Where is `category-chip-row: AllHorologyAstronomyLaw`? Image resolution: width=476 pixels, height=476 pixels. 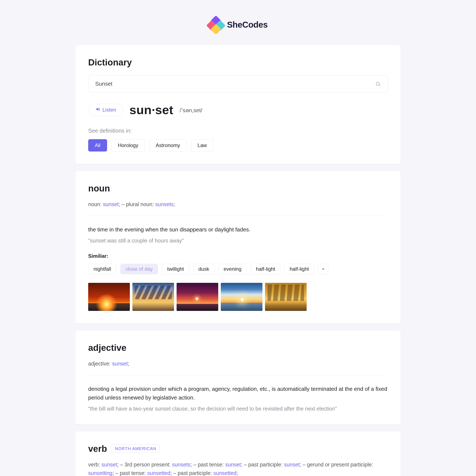
category-chip-row: AllHorologyAstronomyLaw is located at coordinates (238, 145).